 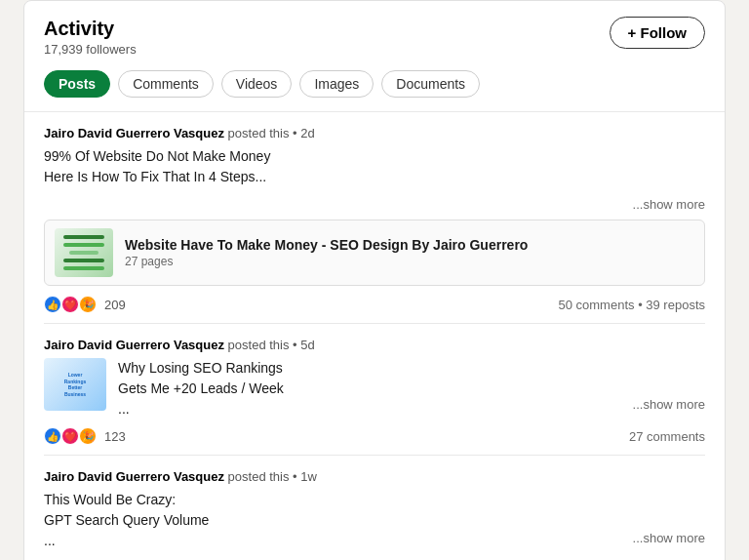 I want to click on reaction-count: 123, so click(x=115, y=437).